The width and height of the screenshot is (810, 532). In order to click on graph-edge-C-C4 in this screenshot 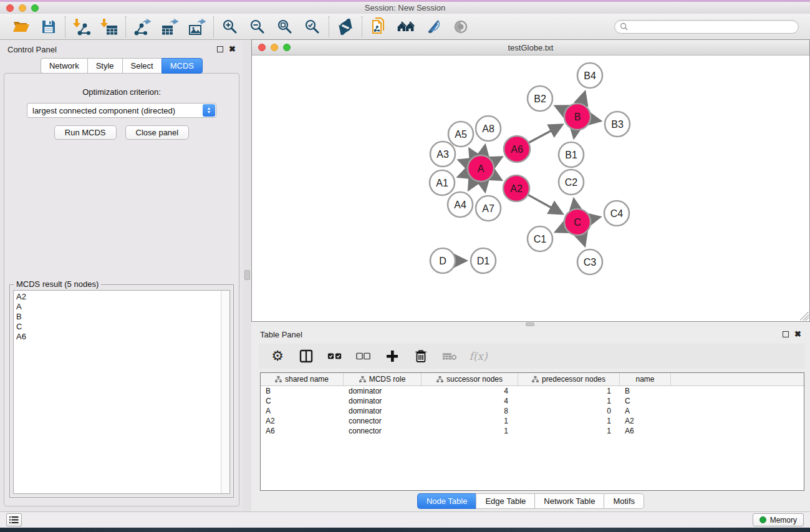, I will do `click(595, 218)`.